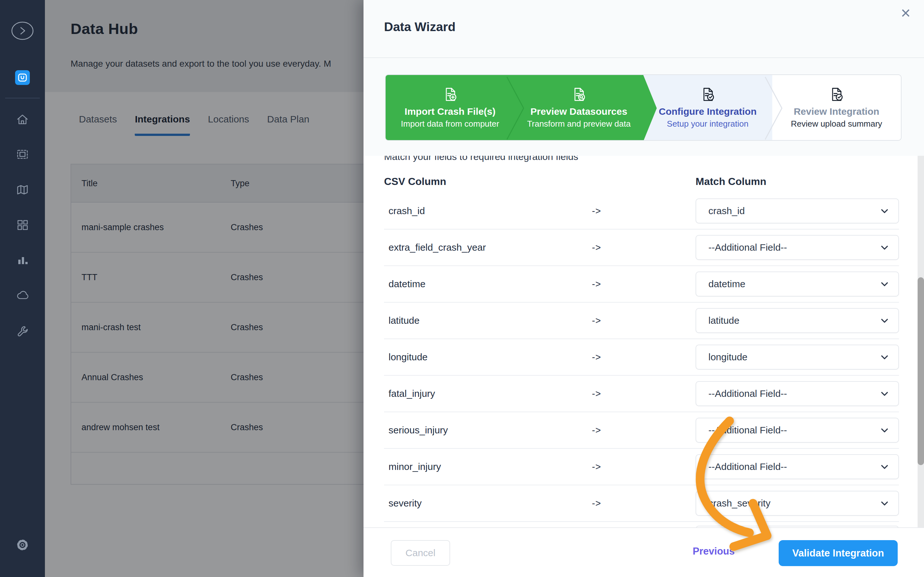  I want to click on sidebar-item-dashboards, so click(22, 225).